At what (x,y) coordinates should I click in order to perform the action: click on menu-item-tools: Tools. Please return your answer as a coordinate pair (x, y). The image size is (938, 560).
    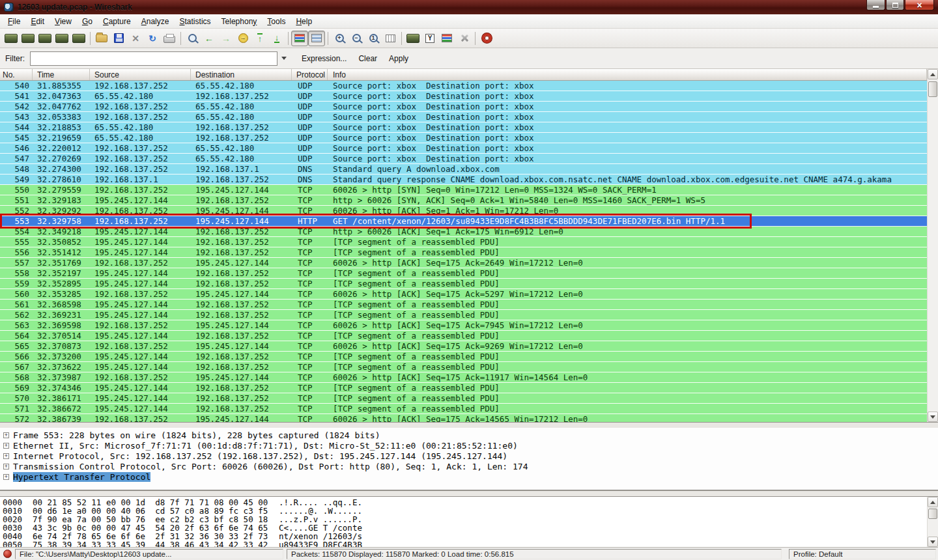
    Looking at the image, I should click on (276, 21).